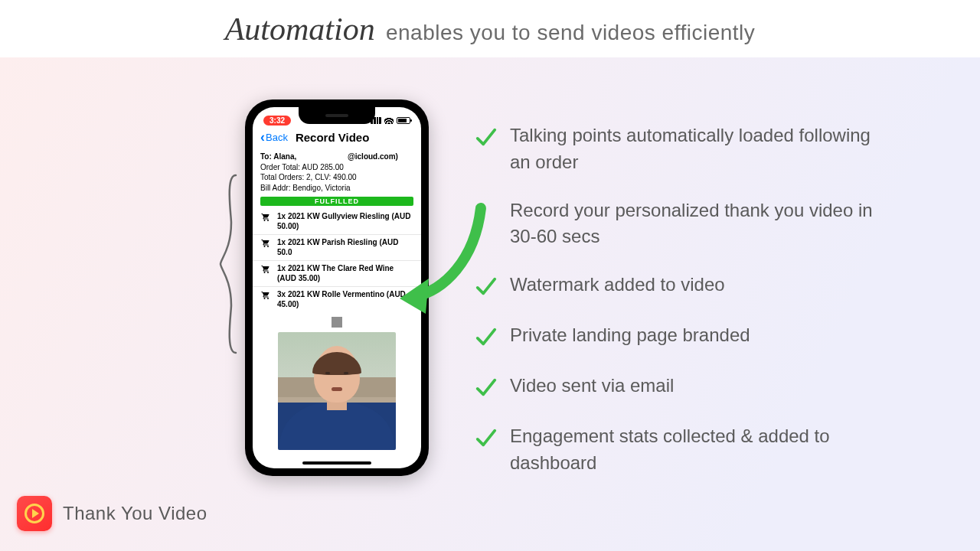 This screenshot has height=551, width=980. Describe the element at coordinates (337, 188) in the screenshot. I see `meta-bill-addr: Bill Addr: Bendigo, Victoria` at that location.